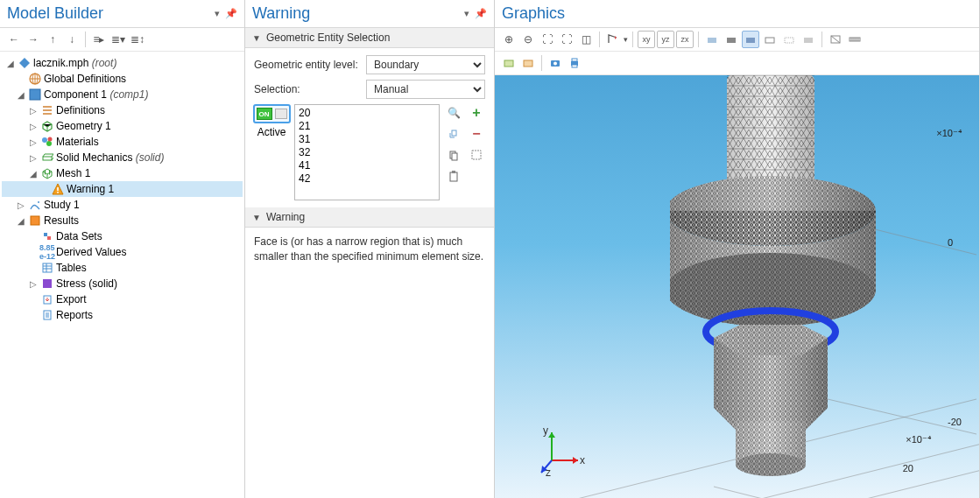 The height and width of the screenshot is (498, 980). I want to click on view-xy-icon: xy, so click(646, 39).